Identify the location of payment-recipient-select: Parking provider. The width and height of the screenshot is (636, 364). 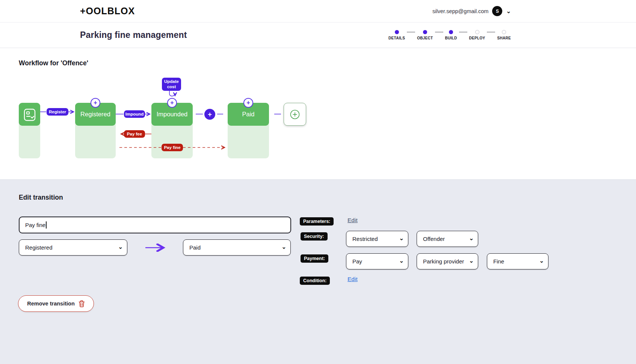
(447, 261).